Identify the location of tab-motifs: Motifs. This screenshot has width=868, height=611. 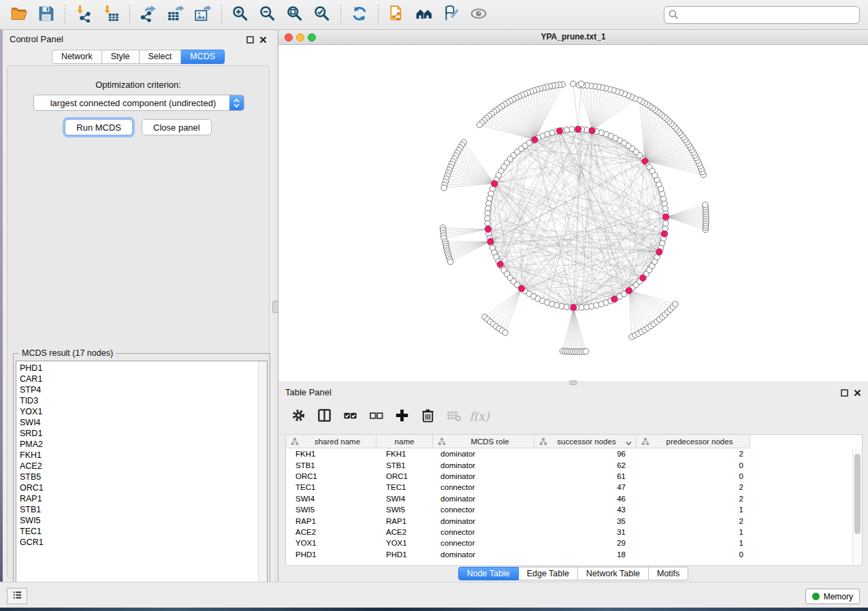
(669, 574).